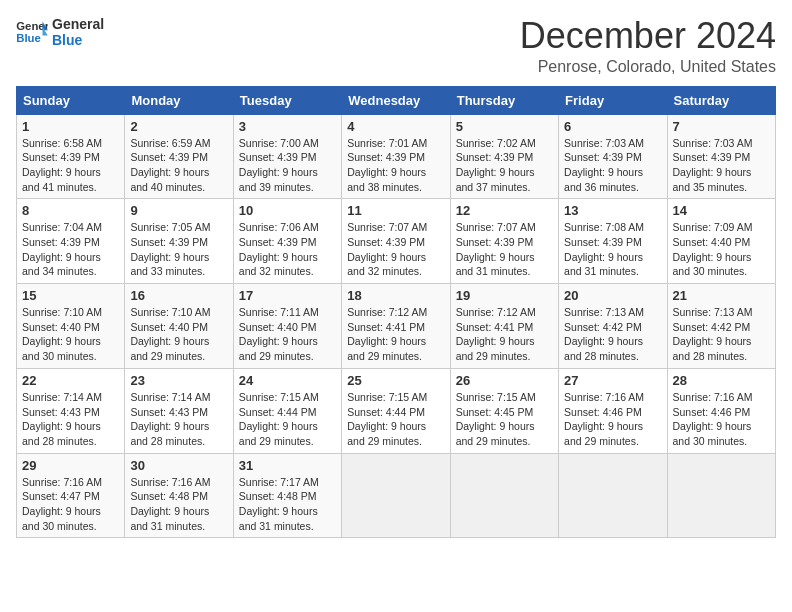 Image resolution: width=792 pixels, height=612 pixels. I want to click on svg-text: Blue, so click(28, 38).